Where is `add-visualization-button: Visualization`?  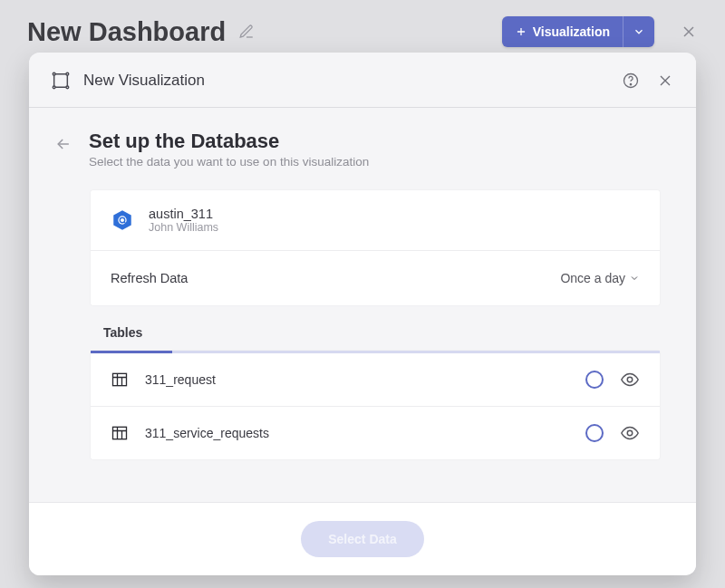
add-visualization-button: Visualization is located at coordinates (562, 32).